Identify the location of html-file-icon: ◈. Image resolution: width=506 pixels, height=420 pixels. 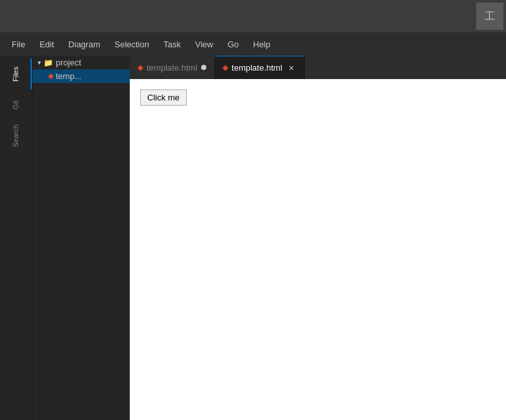
(51, 76).